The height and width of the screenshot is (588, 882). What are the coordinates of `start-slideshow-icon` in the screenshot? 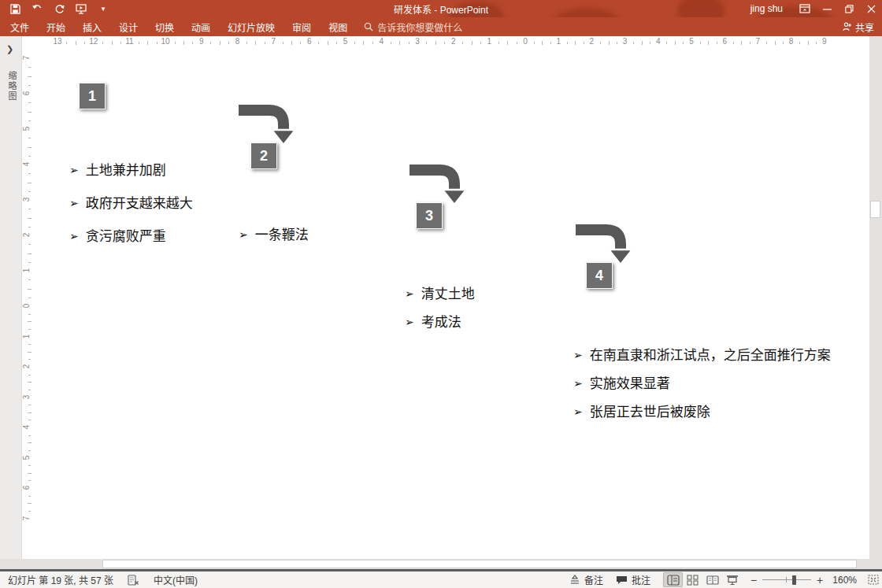 It's located at (81, 9).